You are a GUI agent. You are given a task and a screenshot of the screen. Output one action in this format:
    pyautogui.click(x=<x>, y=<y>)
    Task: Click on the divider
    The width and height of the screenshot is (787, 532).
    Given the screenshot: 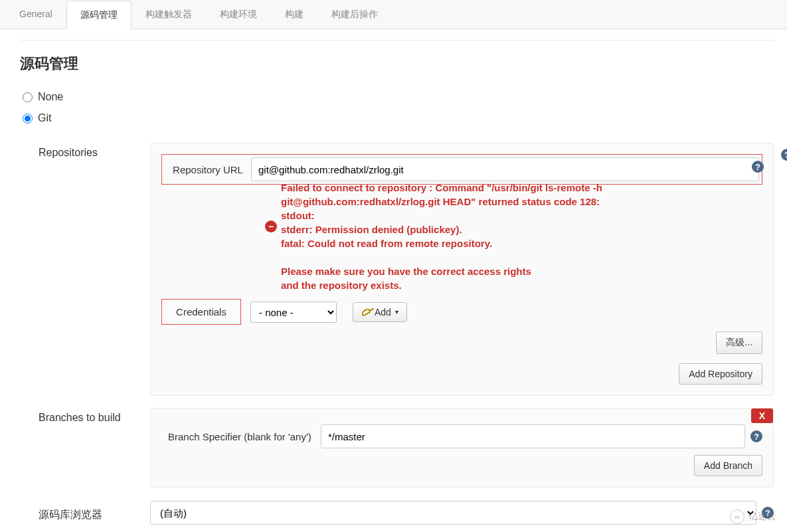 What is the action you would take?
    pyautogui.click(x=397, y=40)
    